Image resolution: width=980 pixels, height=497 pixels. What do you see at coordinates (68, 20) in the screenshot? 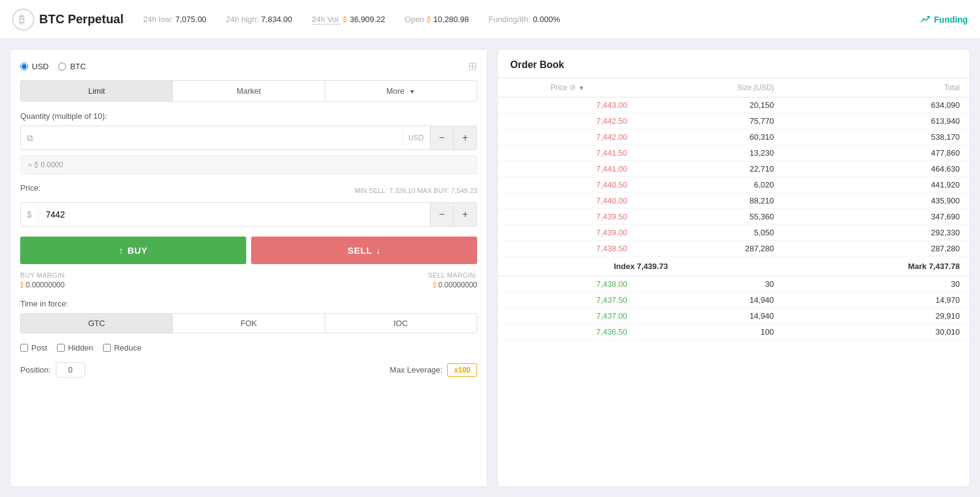
I see `brand-logo: ₿ BTC Perpetual` at bounding box center [68, 20].